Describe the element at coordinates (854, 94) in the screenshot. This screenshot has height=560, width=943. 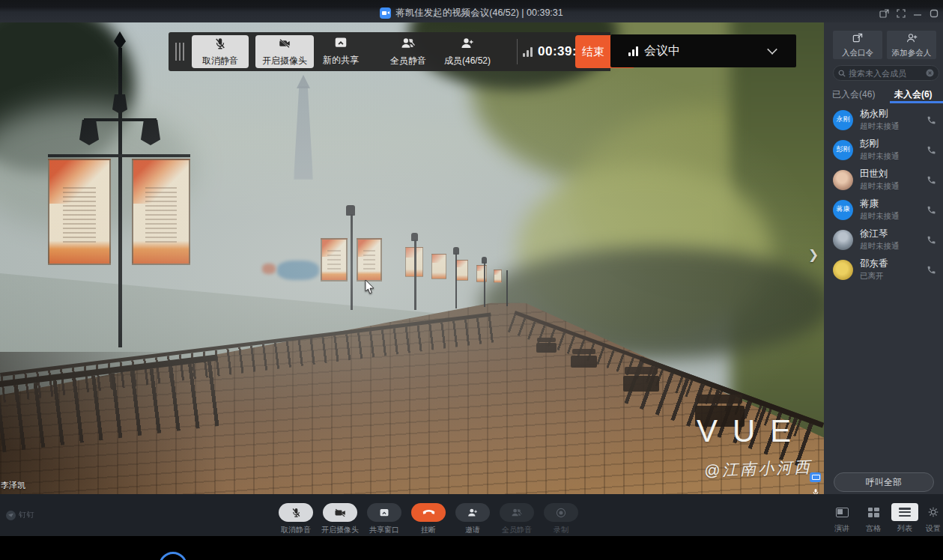
I see `tab-joined: 已入会(46)` at that location.